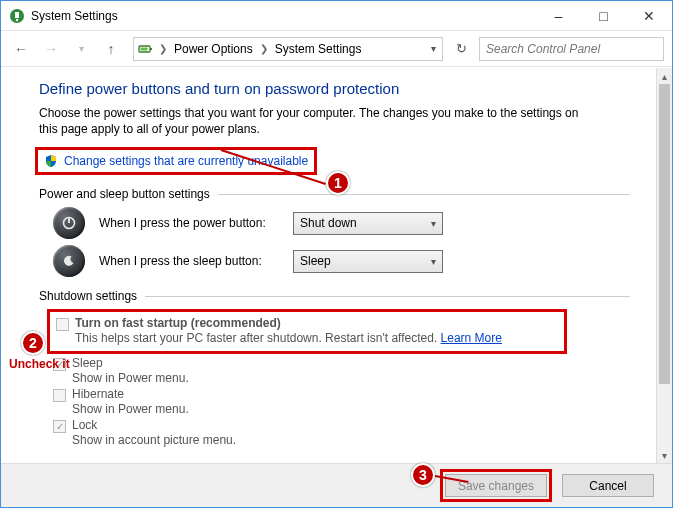 This screenshot has width=673, height=508. What do you see at coordinates (69, 261) in the screenshot?
I see `sleep-icon` at bounding box center [69, 261].